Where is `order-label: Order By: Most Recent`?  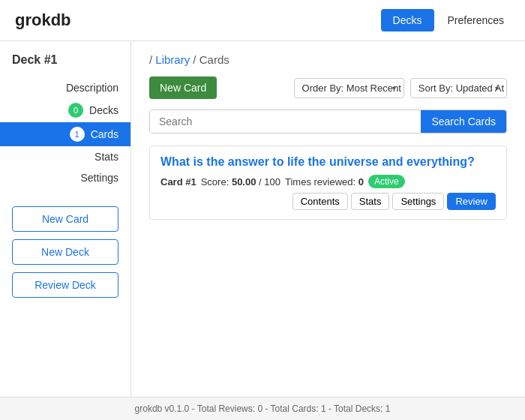 order-label: Order By: Most Recent is located at coordinates (352, 88).